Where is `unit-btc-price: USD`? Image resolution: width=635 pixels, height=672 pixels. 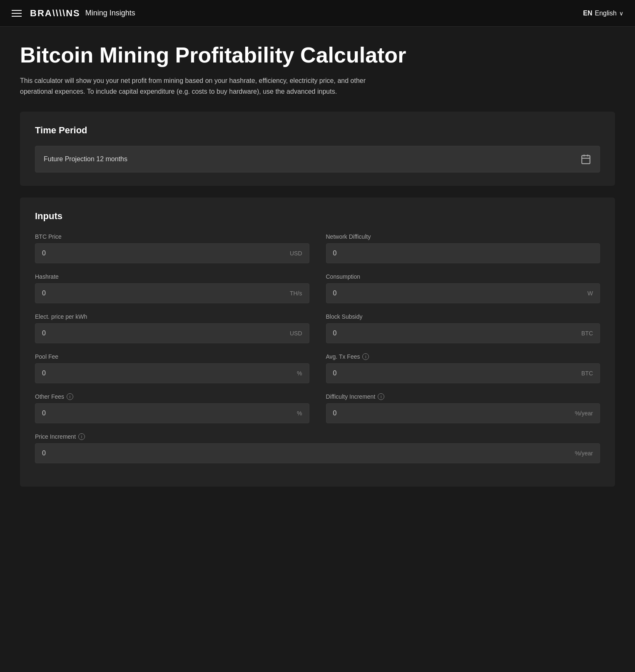 unit-btc-price: USD is located at coordinates (296, 253).